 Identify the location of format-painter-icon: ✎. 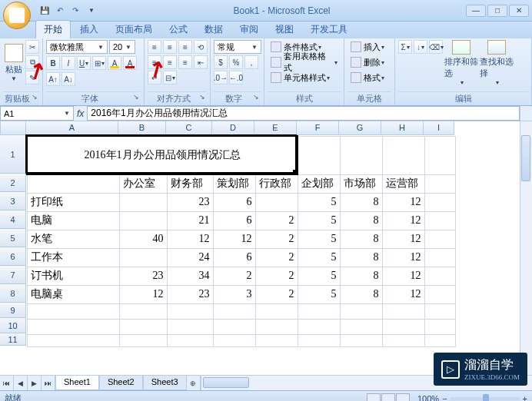
(32, 78).